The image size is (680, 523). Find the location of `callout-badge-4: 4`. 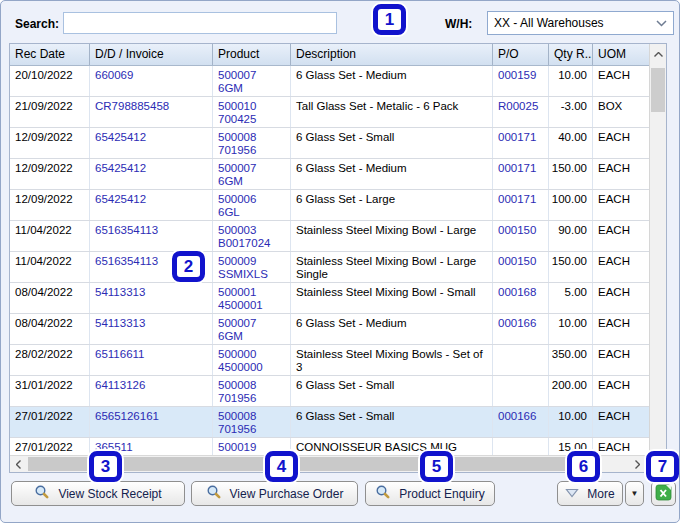

callout-badge-4: 4 is located at coordinates (282, 466).